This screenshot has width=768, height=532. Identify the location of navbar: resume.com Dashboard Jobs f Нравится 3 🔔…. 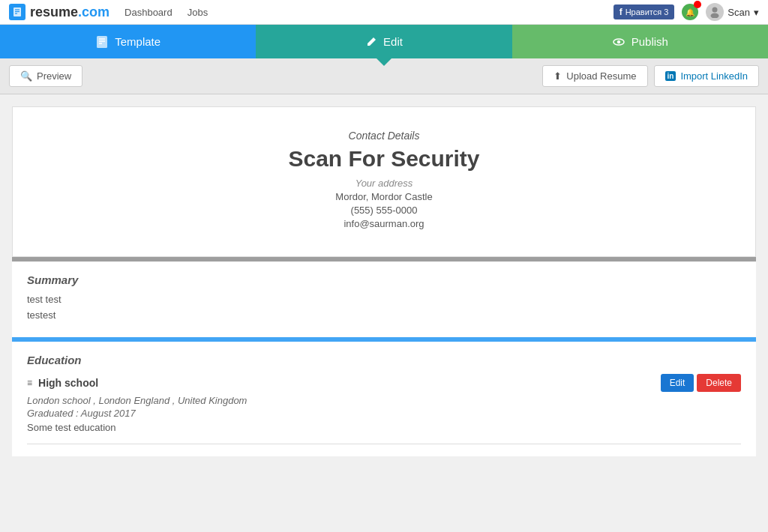
(384, 12).